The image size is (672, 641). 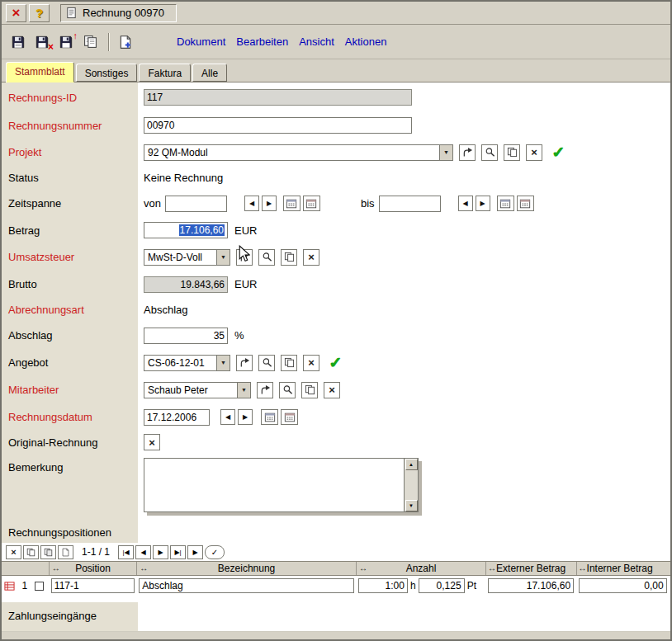 I want to click on row-extern-input, so click(x=531, y=586).